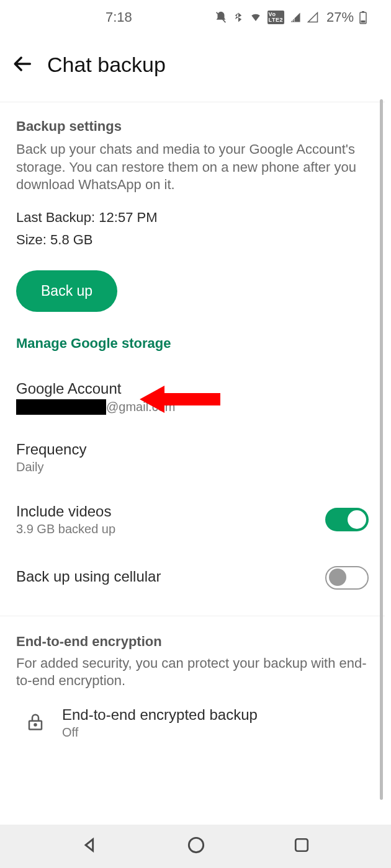 The height and width of the screenshot is (868, 391). Describe the element at coordinates (119, 17) in the screenshot. I see `status-time: 7:18` at that location.